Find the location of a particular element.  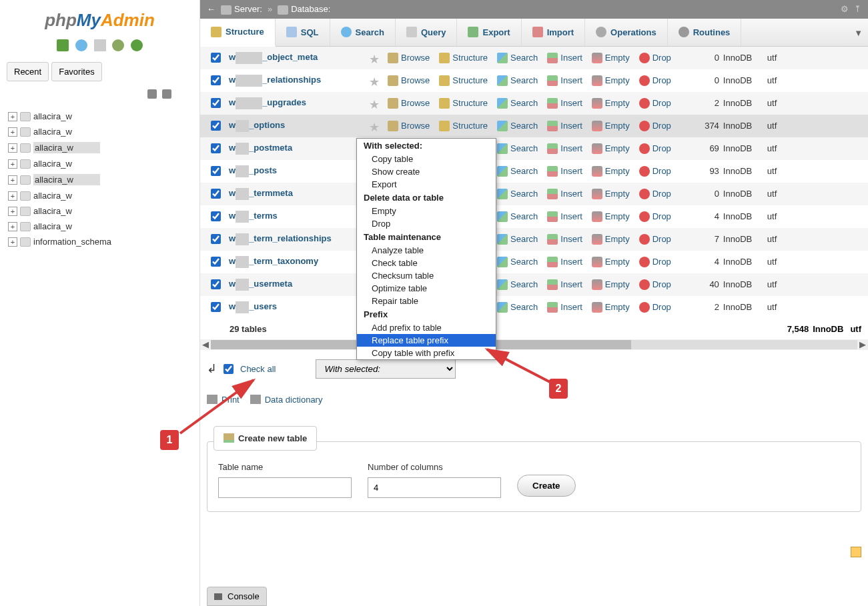

scroll-right-icon: ▶ is located at coordinates (863, 344).